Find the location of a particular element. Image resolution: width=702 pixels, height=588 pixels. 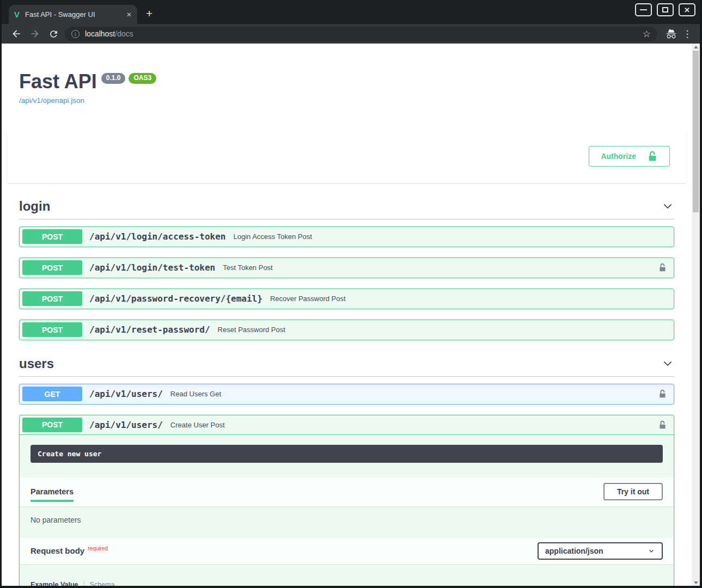

endpoint-description: Read Users Get is located at coordinates (196, 394).